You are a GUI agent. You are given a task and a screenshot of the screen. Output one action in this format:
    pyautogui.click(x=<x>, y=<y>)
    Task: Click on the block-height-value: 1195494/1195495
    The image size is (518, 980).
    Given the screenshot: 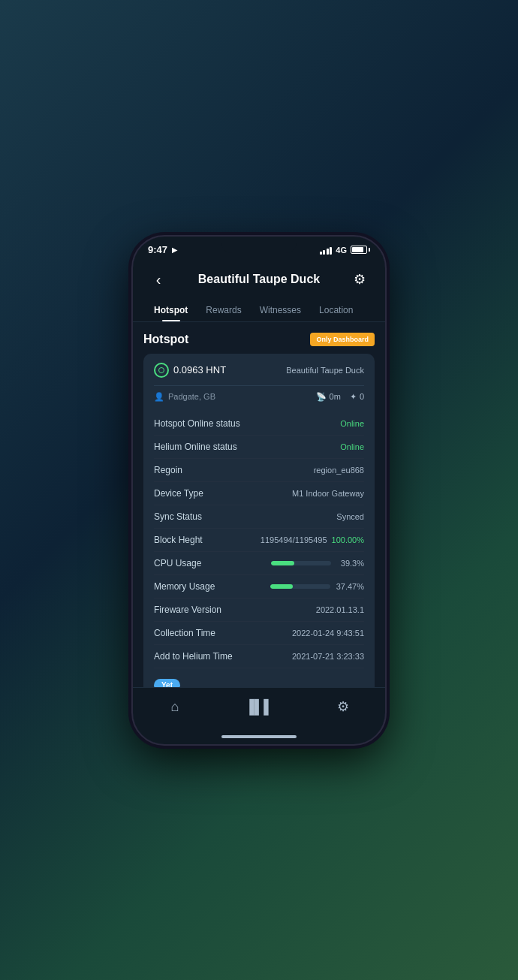 What is the action you would take?
    pyautogui.click(x=294, y=540)
    